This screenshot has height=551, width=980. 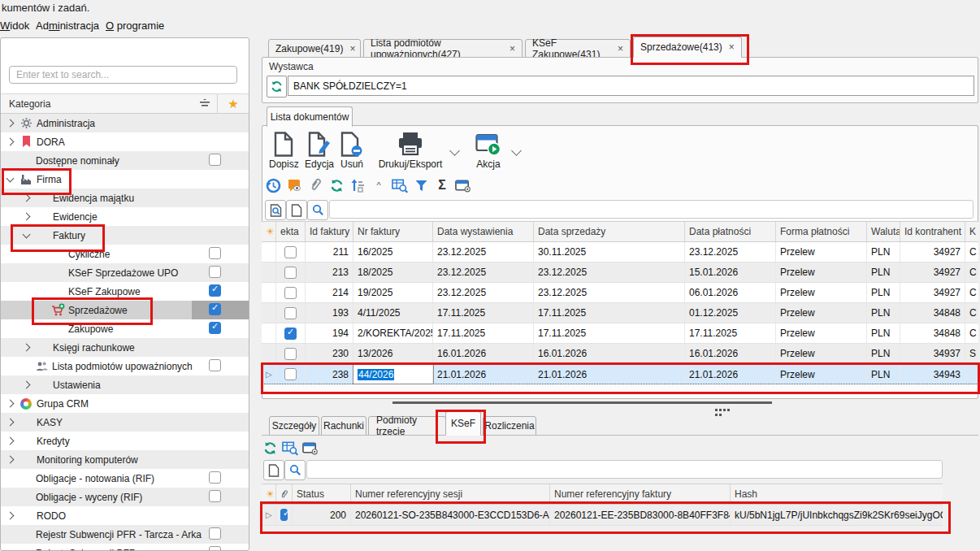 I want to click on tree-item-dostepne-nominaly: Dostępne nominały, so click(x=125, y=161).